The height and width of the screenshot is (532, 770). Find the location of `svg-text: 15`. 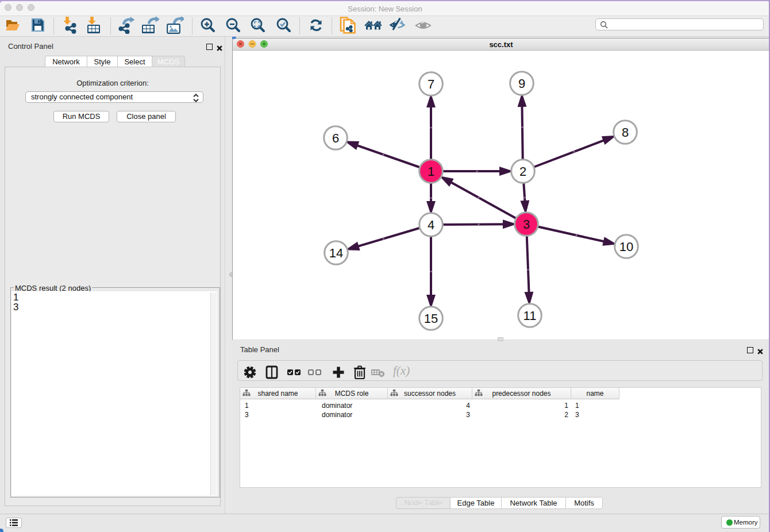

svg-text: 15 is located at coordinates (431, 318).